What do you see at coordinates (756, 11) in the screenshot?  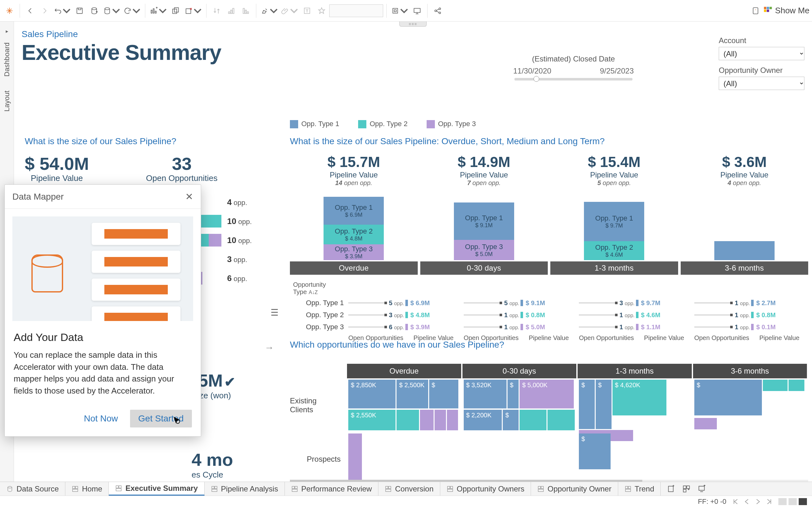 I see `guide-button` at bounding box center [756, 11].